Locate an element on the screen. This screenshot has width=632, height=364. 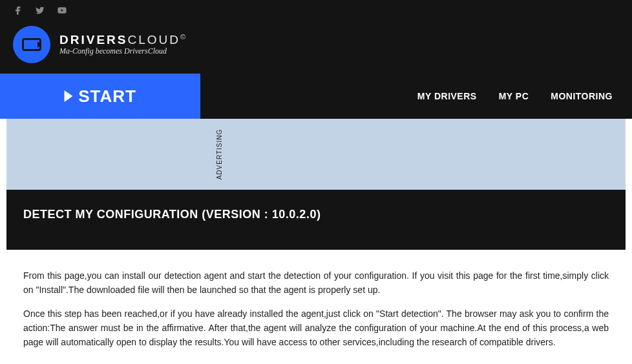
header: DRIVERSCLOUD© Ma-Config becomes DriversC… is located at coordinates (316, 47).